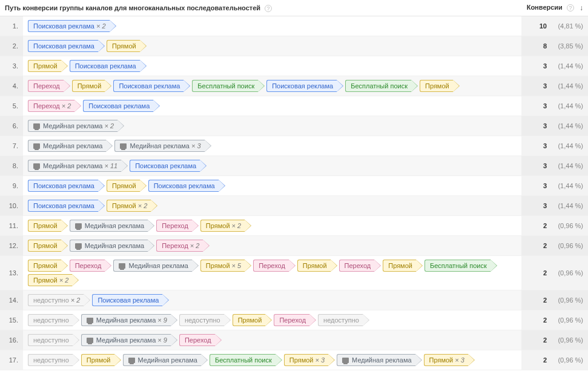 The image size is (588, 380). What do you see at coordinates (294, 361) in the screenshot?
I see `table-row: 17.недоступноПрямойМедийная рекламаБеспл…` at bounding box center [294, 361].